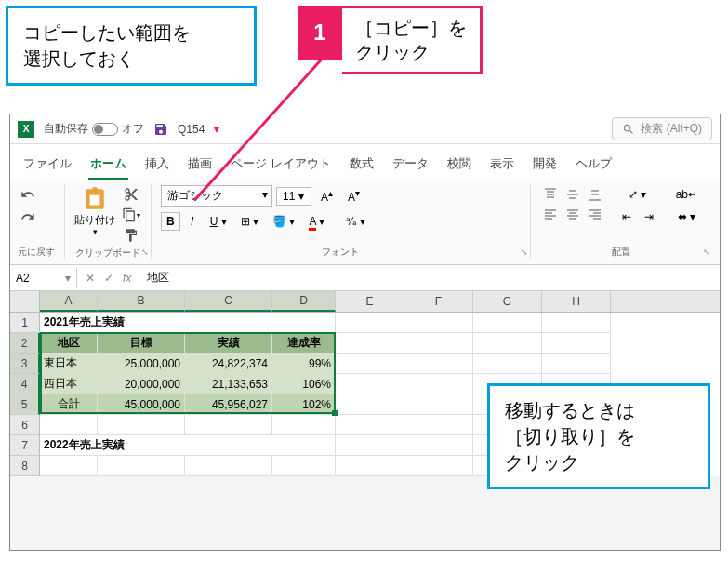  I want to click on wrap-text-icon: ab↵, so click(686, 194).